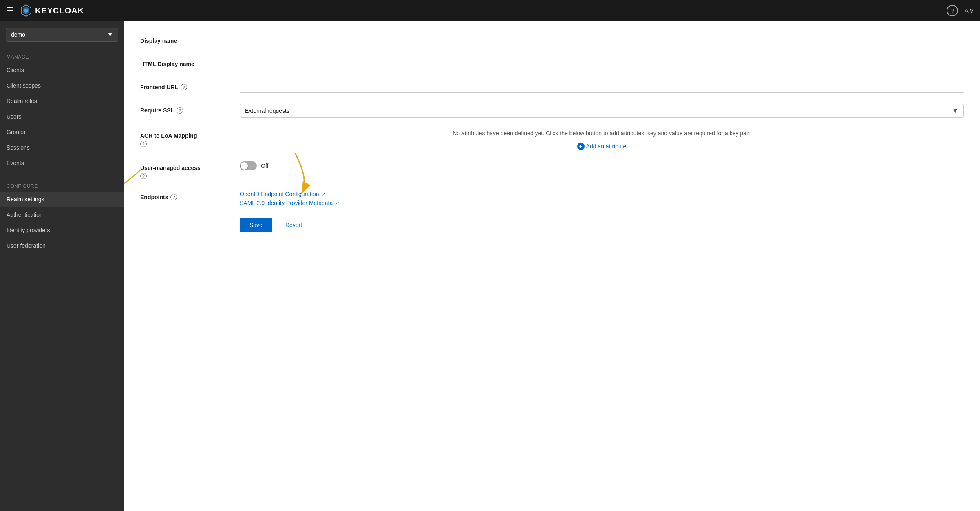 The width and height of the screenshot is (980, 511). I want to click on toggle-off-label: Off, so click(265, 166).